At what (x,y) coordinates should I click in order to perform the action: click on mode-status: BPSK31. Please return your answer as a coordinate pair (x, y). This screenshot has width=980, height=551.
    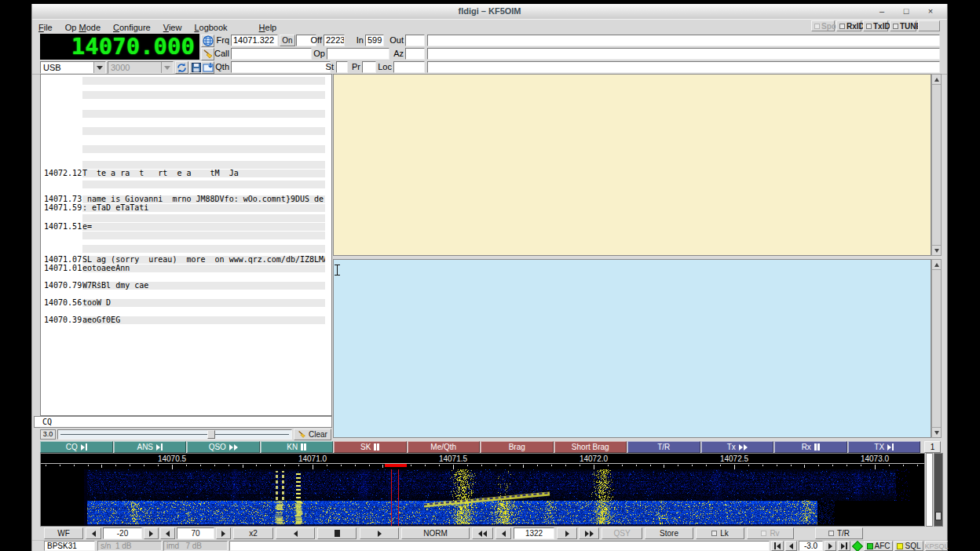
    Looking at the image, I should click on (69, 546).